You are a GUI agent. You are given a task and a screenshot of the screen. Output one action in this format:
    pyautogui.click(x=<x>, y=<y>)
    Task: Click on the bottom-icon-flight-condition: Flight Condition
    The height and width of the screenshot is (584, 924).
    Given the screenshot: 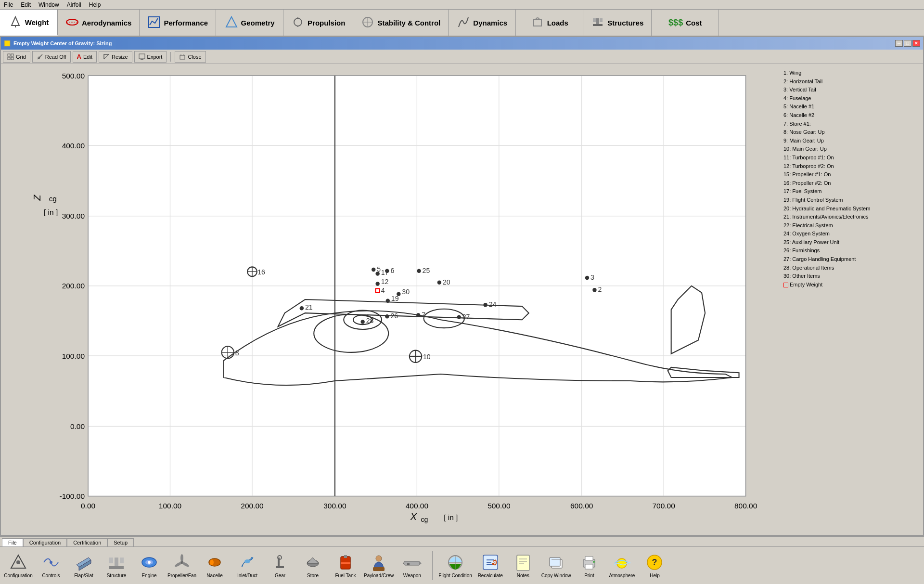 What is the action you would take?
    pyautogui.click(x=455, y=565)
    